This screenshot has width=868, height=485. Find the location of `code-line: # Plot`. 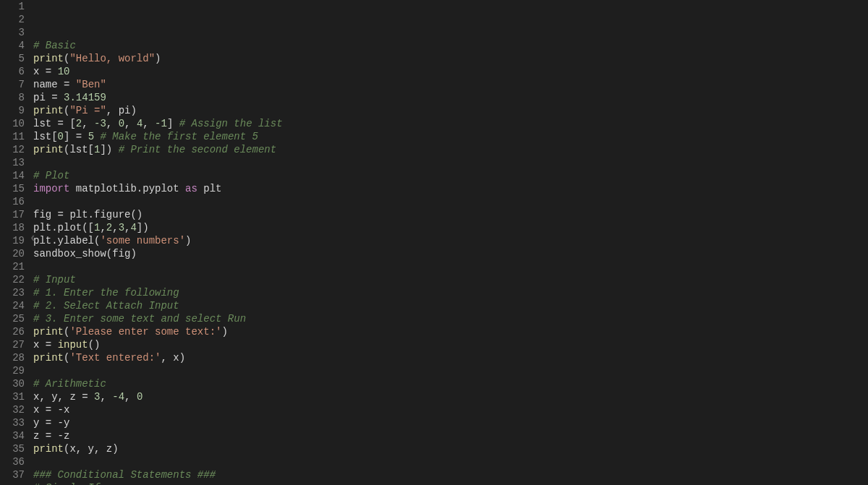

code-line: # Plot is located at coordinates (451, 176).